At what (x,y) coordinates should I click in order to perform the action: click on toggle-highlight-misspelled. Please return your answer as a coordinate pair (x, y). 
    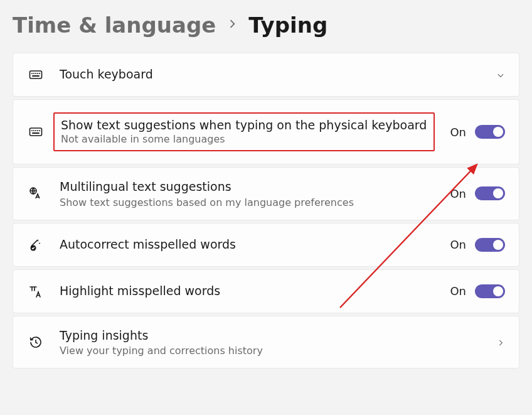
    Looking at the image, I should click on (490, 291).